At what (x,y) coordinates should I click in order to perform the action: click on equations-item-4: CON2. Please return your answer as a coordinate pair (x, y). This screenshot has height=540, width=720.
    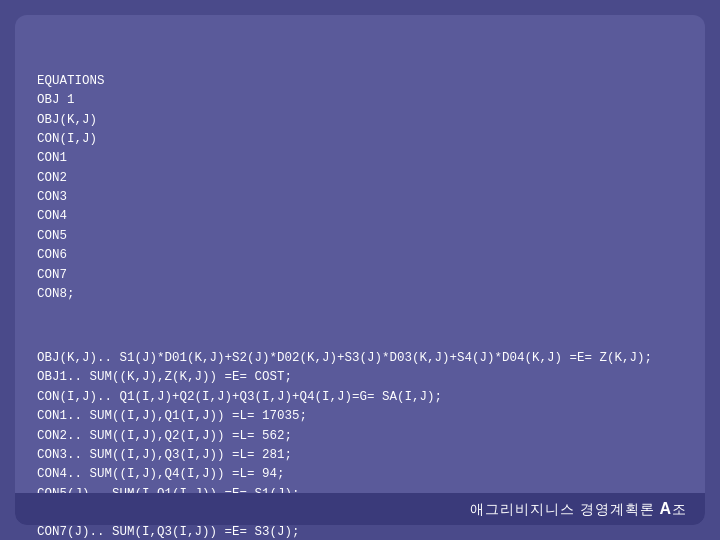
    Looking at the image, I should click on (360, 178).